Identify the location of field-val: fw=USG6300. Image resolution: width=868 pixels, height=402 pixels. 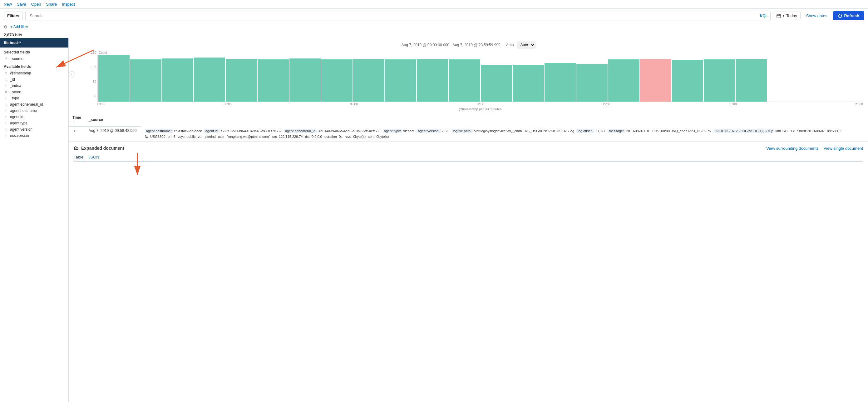
(155, 137).